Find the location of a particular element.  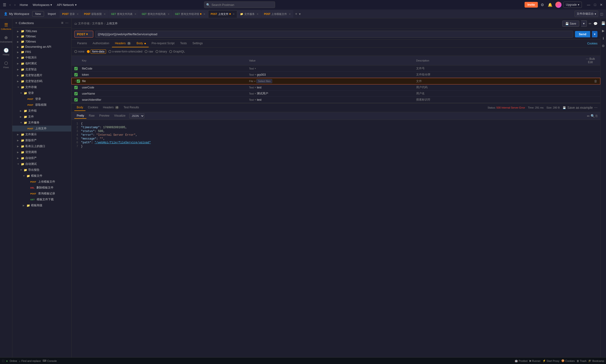

tab-6: 📁 文件服务 ✕ is located at coordinates (249, 14).